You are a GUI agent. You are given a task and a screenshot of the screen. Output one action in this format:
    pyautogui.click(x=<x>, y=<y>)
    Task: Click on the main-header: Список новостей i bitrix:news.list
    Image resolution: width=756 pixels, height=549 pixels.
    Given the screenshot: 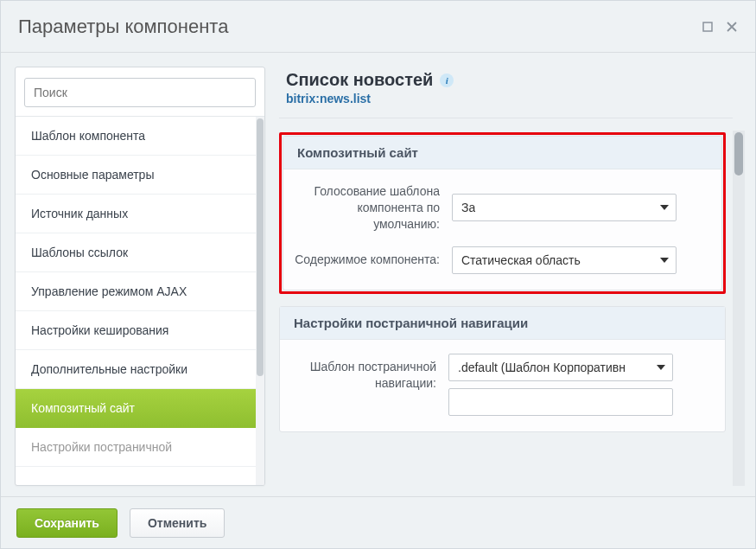 What is the action you would take?
    pyautogui.click(x=506, y=93)
    